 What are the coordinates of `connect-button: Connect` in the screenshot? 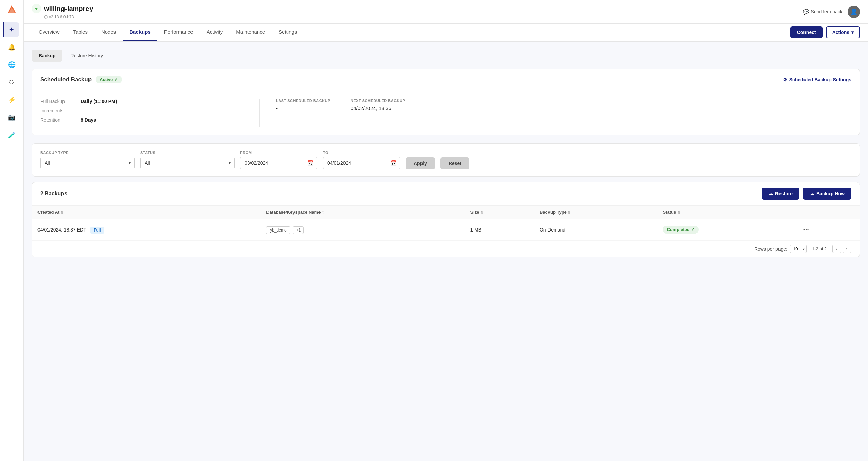 It's located at (807, 32).